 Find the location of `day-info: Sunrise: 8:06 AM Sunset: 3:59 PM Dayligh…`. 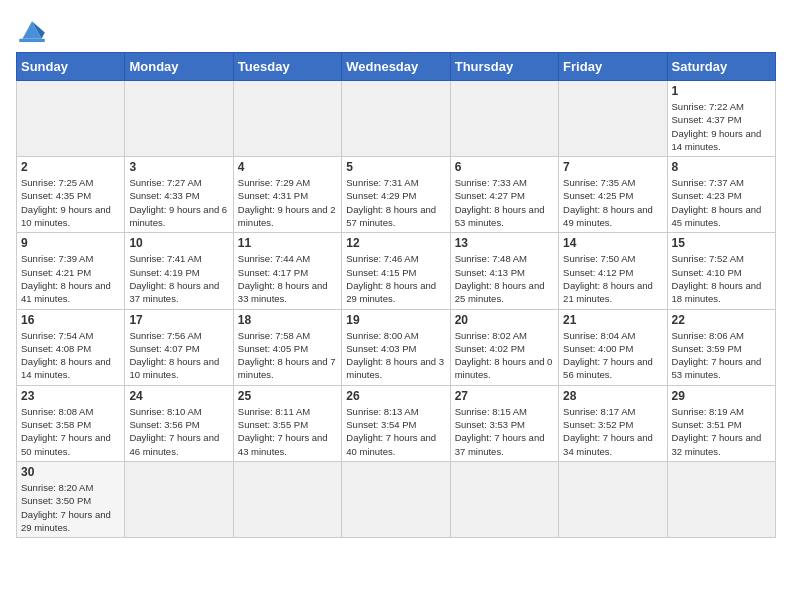

day-info: Sunrise: 8:06 AM Sunset: 3:59 PM Dayligh… is located at coordinates (722, 356).